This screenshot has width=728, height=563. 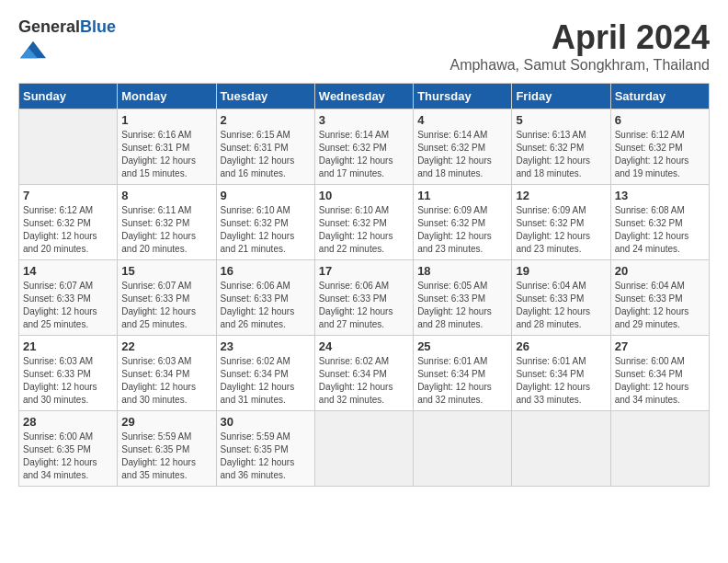 I want to click on logo-blue-text: Blue, so click(x=97, y=27).